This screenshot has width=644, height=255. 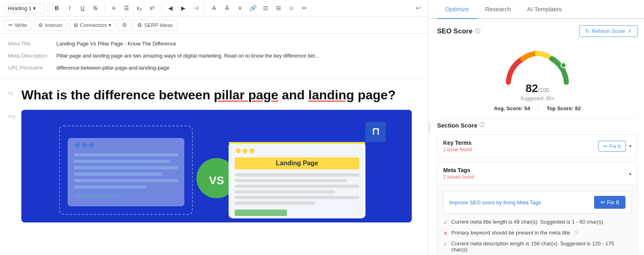 I want to click on heading-text-3: page?, so click(x=375, y=95).